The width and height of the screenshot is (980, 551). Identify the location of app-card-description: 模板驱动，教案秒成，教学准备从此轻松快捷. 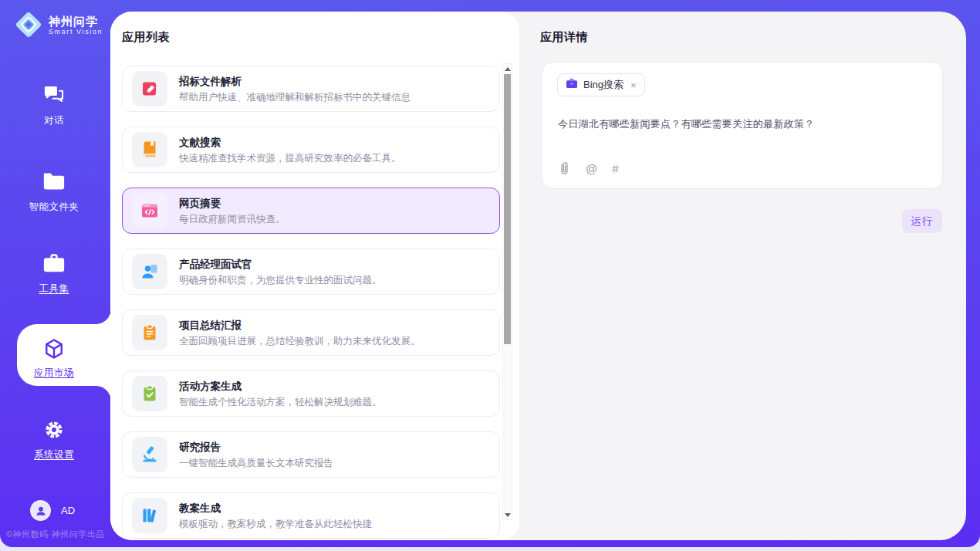
(275, 524).